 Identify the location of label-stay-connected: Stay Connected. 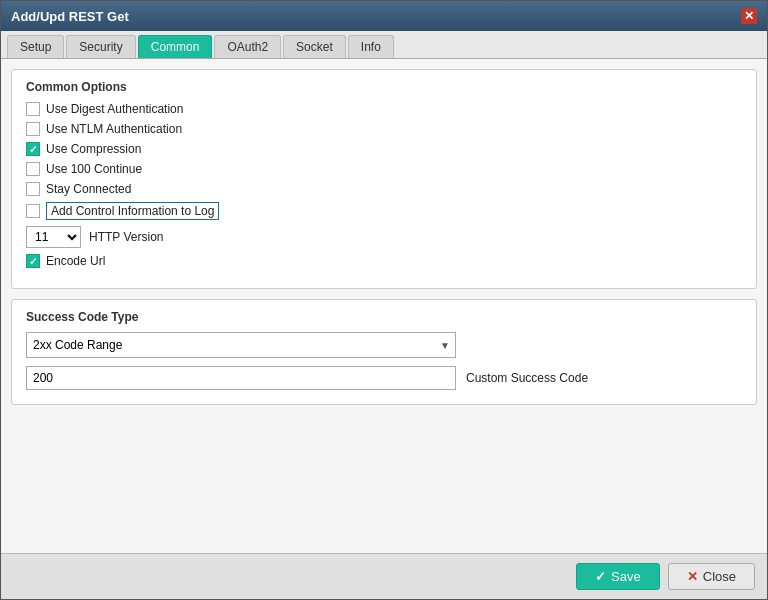
(88, 189).